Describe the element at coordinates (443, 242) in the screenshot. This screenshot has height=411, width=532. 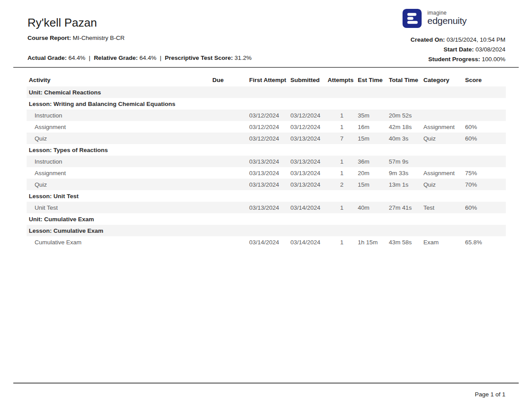
I see `cell-category: Exam` at that location.